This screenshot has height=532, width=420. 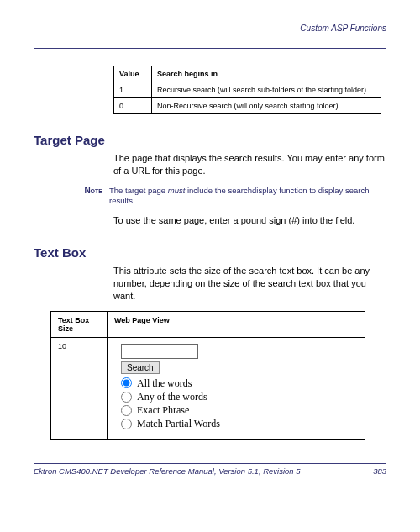 What do you see at coordinates (239, 383) in the screenshot?
I see `radio-option: All the words` at bounding box center [239, 383].